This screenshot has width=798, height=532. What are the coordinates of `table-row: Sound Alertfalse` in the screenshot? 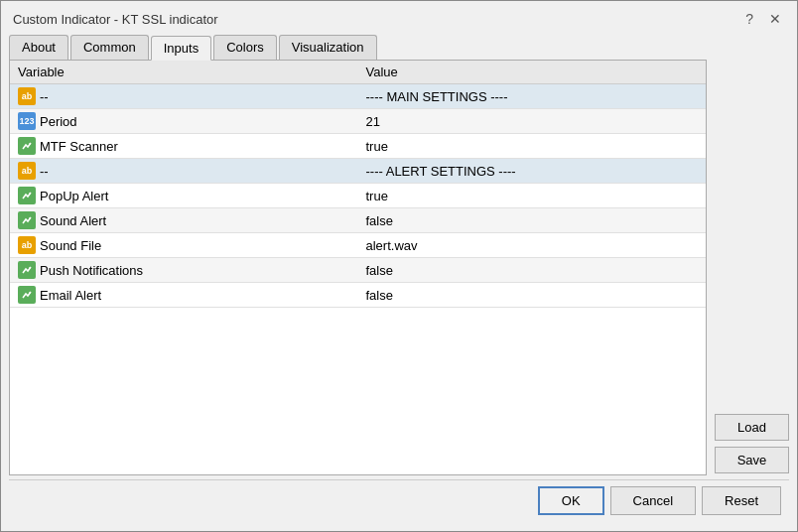 It's located at (357, 220).